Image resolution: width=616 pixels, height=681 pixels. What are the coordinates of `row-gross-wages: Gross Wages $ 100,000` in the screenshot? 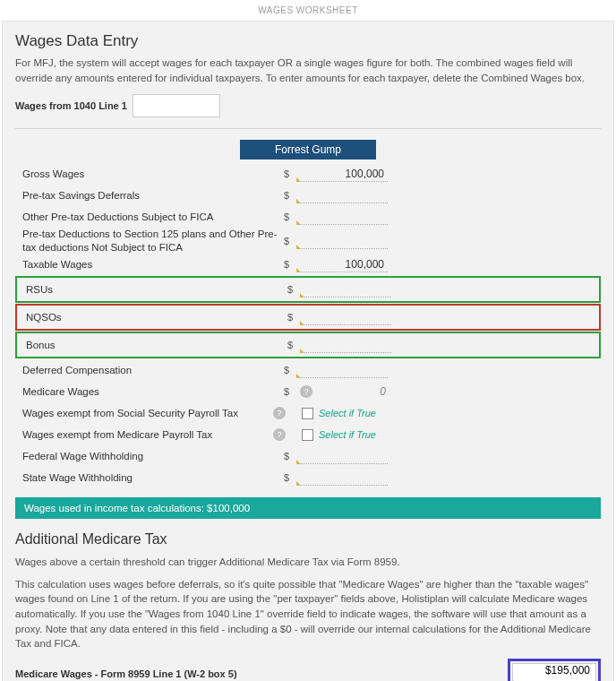 It's located at (308, 174).